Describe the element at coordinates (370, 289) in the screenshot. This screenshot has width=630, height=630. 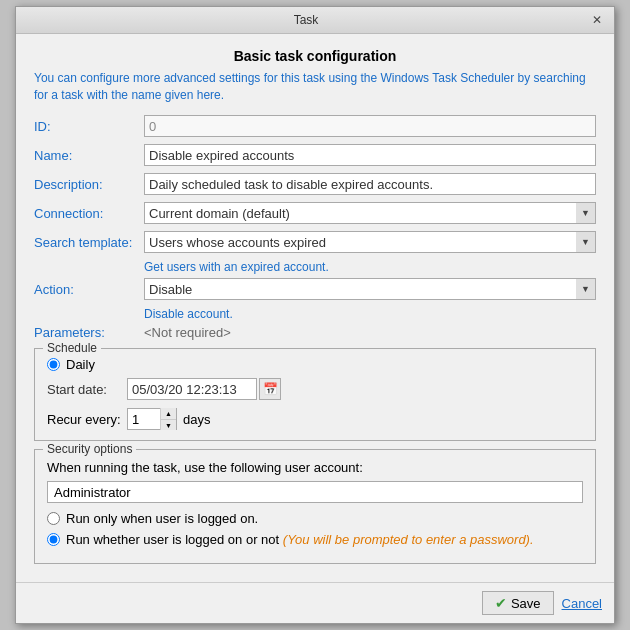
I see `action-select-wrapper: Disable ▼` at that location.